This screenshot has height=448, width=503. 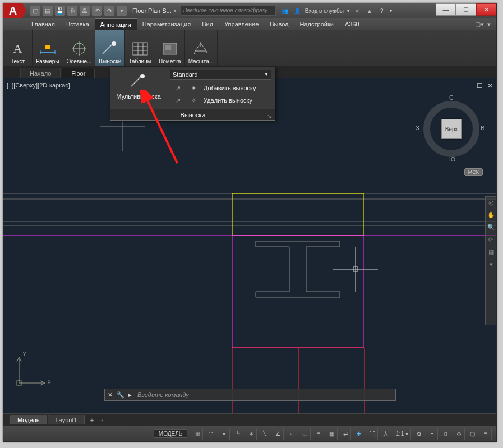 What do you see at coordinates (269, 117) in the screenshot?
I see `dd-expand-icon: ↘` at bounding box center [269, 117].